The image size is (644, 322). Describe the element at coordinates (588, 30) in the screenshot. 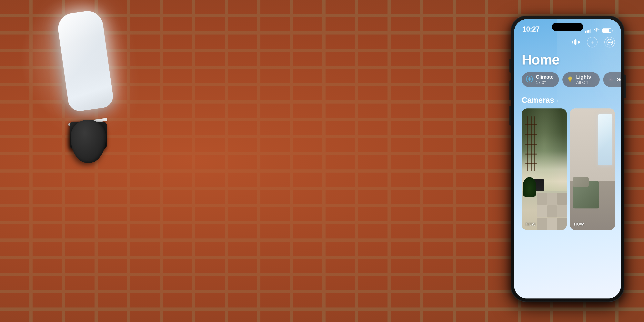

I see `signal-icon` at that location.